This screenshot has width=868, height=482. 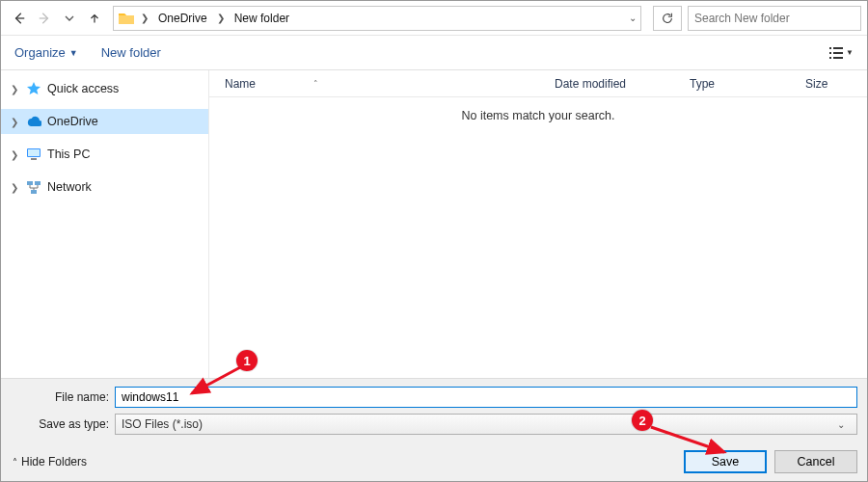 I want to click on view-options-button: ▼, so click(x=841, y=53).